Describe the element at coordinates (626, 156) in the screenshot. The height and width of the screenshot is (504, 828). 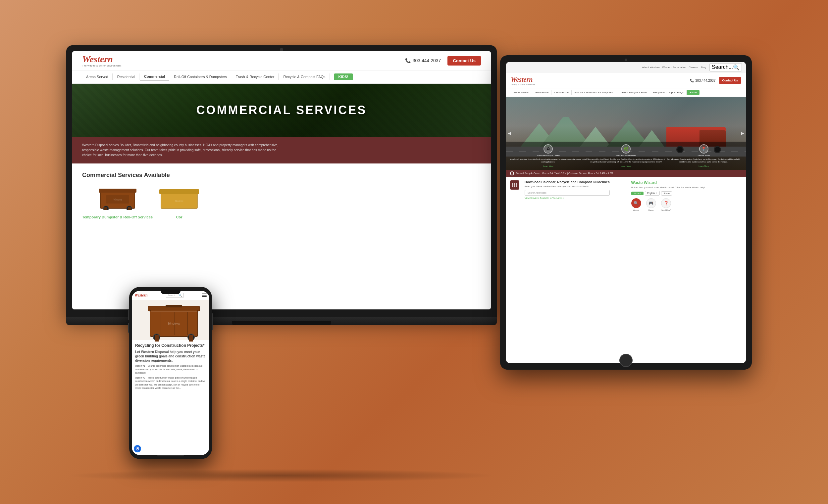
I see `yard-icon-title: Yard and Wood Waste` at that location.